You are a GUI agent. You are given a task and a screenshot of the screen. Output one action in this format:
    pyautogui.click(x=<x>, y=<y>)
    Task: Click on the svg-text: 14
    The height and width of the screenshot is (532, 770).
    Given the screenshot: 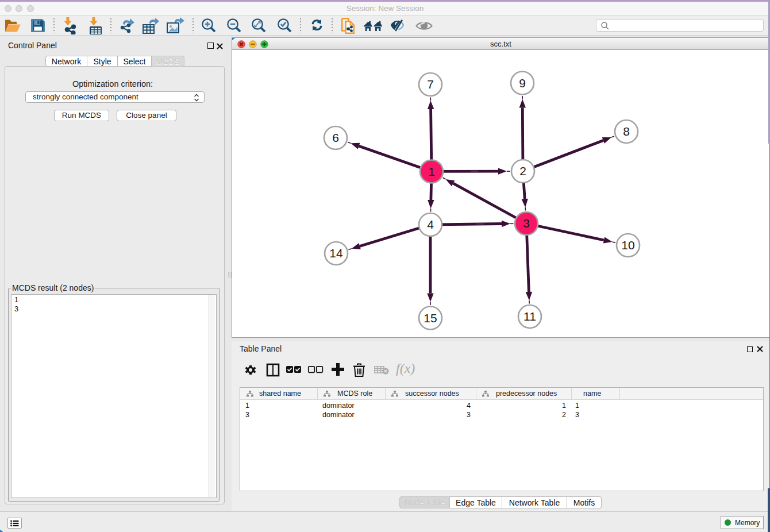 What is the action you would take?
    pyautogui.click(x=336, y=253)
    